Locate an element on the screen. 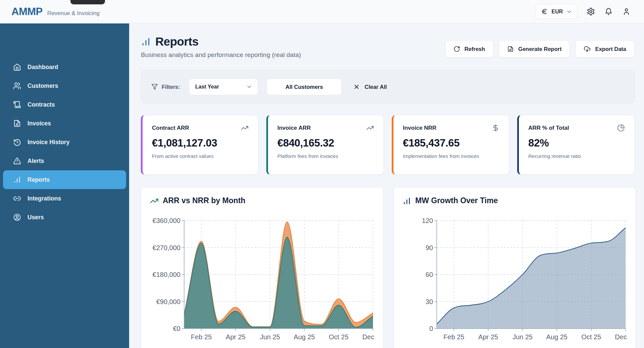 The height and width of the screenshot is (348, 644). trending-up-icon is located at coordinates (370, 128).